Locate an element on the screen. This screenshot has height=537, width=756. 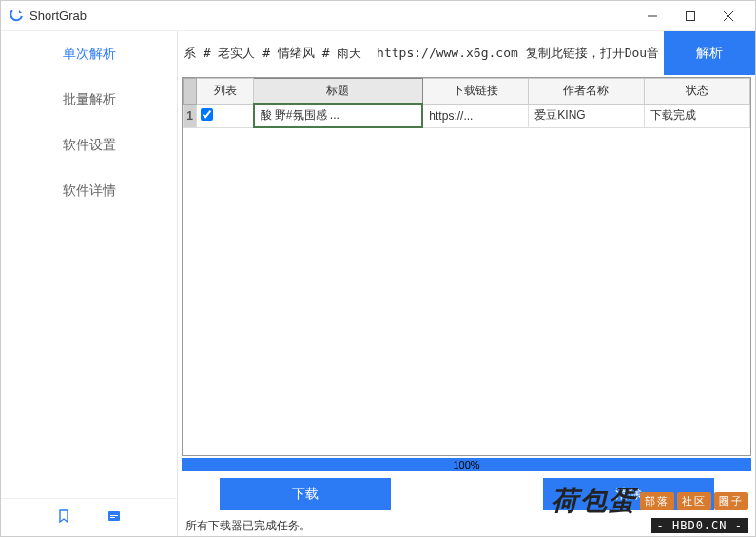
app-logo-icon is located at coordinates (16, 16).